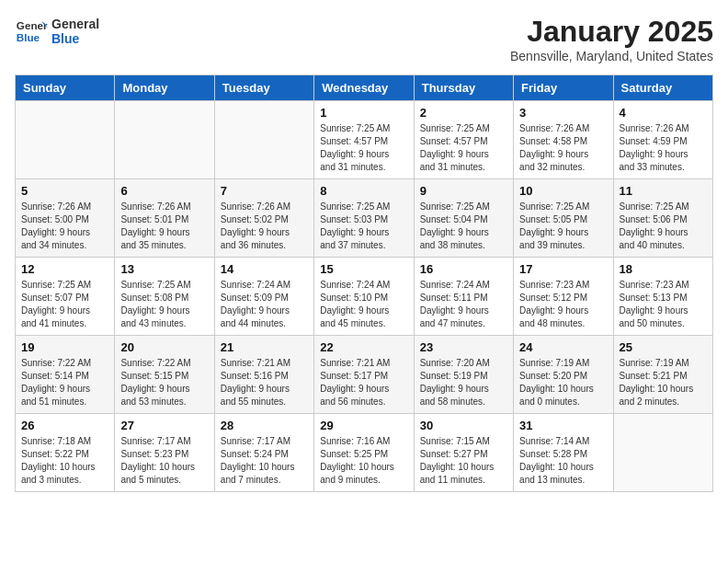 This screenshot has height=563, width=728. I want to click on weekday-header-wednesday: Wednesday, so click(364, 88).